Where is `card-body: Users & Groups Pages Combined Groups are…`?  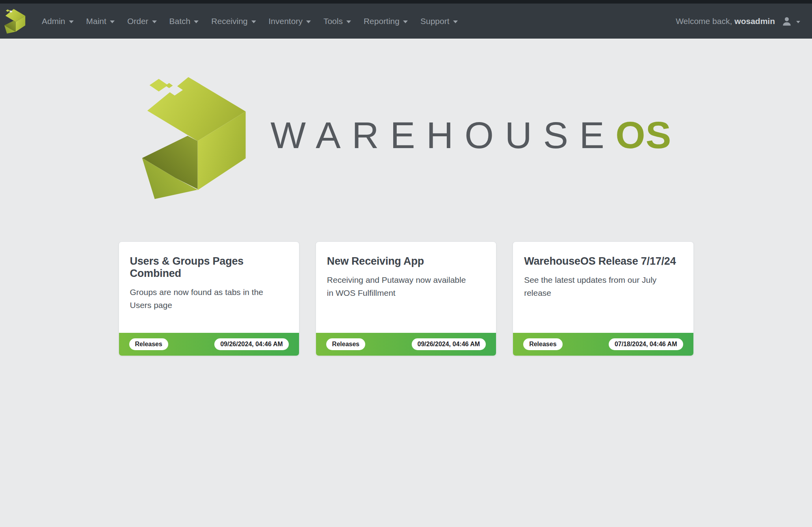 card-body: Users & Groups Pages Combined Groups are… is located at coordinates (209, 288).